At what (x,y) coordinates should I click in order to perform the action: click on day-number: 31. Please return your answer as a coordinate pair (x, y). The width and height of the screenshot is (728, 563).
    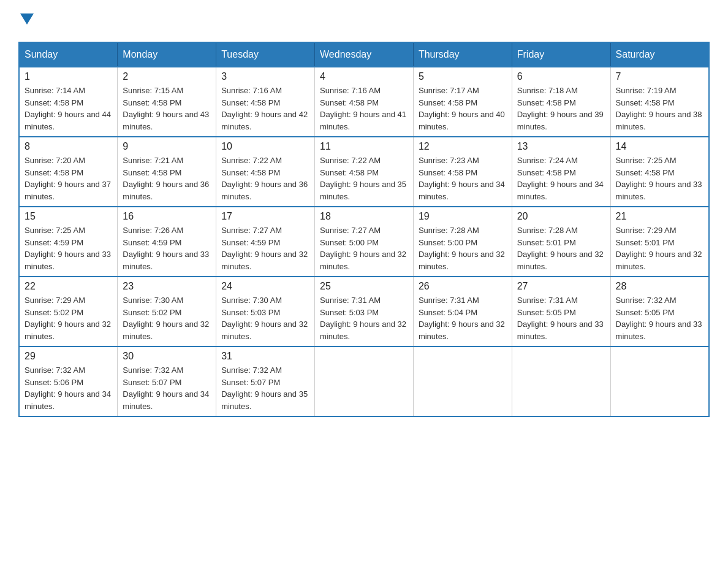
    Looking at the image, I should click on (265, 356).